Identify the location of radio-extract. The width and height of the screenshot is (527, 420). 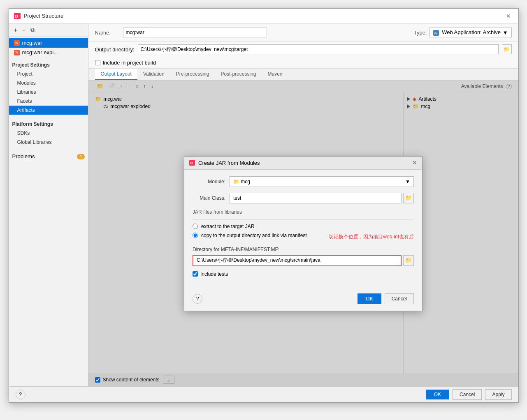
(195, 226).